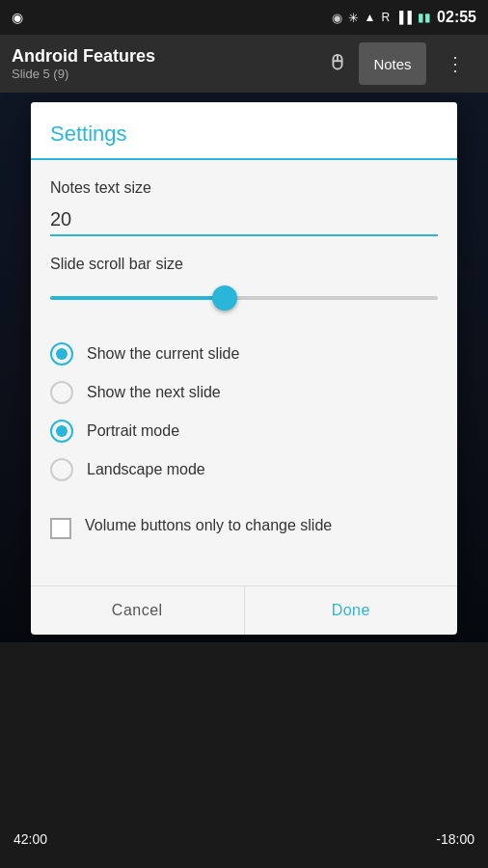 The height and width of the screenshot is (868, 488). What do you see at coordinates (137, 298) in the screenshot?
I see `slider-fill` at bounding box center [137, 298].